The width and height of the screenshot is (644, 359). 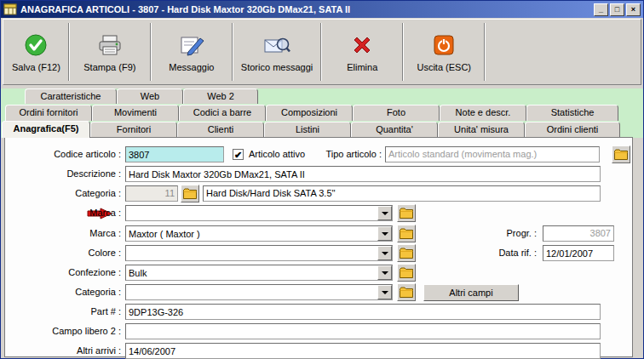 I want to click on stampa-button-label: Stampa (F9), so click(x=109, y=67).